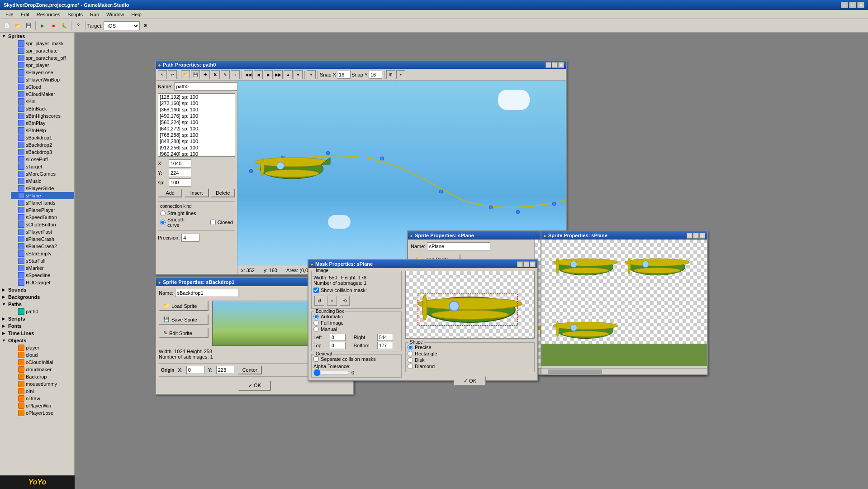  Describe the element at coordinates (43, 261) in the screenshot. I see `tree-item-sStarFull: sStarFull` at that location.